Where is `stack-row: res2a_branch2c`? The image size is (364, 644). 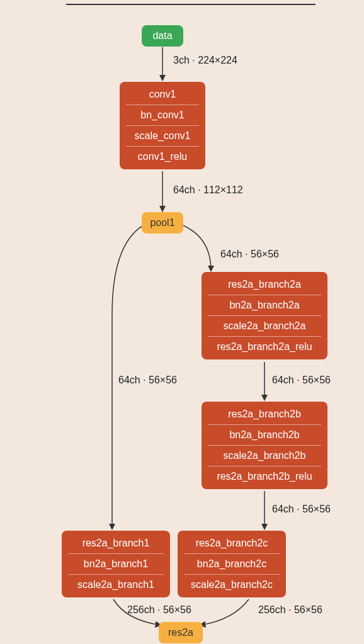 stack-row: res2a_branch2c is located at coordinates (232, 543).